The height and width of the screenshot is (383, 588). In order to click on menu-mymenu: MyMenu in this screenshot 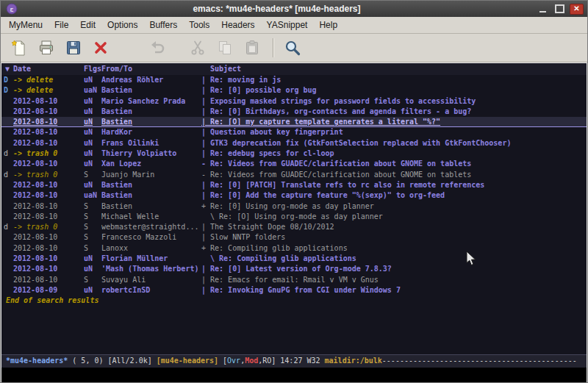, I will do `click(26, 25)`.